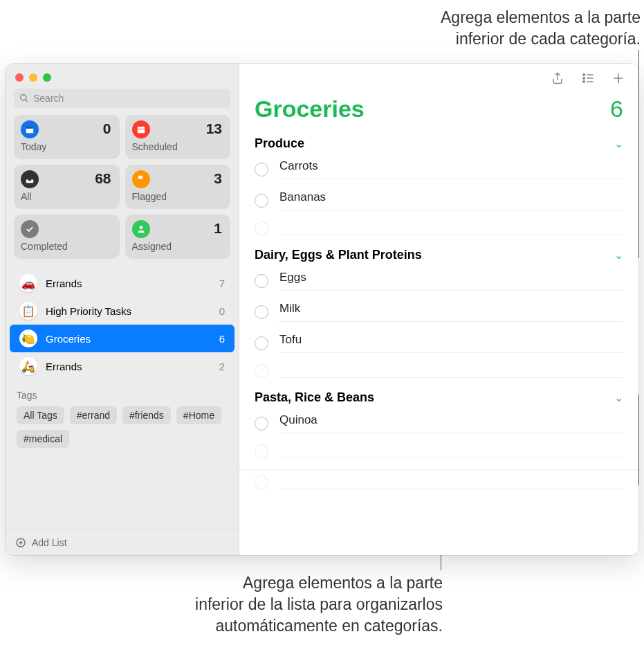 The width and height of the screenshot is (644, 652). Describe the element at coordinates (66, 147) in the screenshot. I see `smart-today-label: Today` at that location.